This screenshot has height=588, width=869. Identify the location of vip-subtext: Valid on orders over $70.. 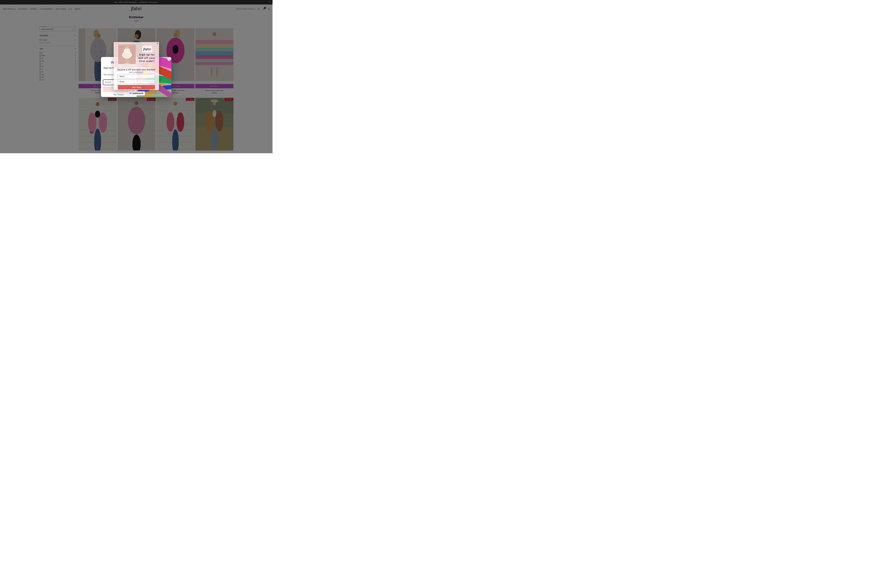
(136, 72).